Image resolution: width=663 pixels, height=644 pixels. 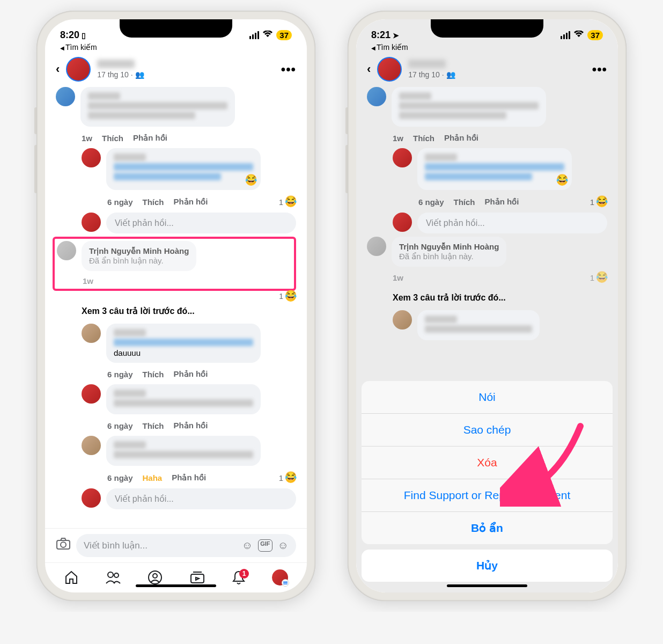 What do you see at coordinates (244, 574) in the screenshot?
I see `notification-badge: 1` at bounding box center [244, 574].